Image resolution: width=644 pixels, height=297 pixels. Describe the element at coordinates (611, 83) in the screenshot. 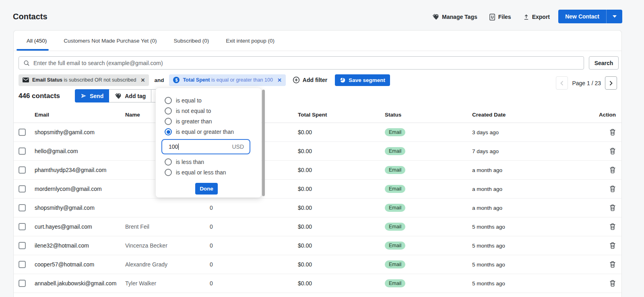

I see `next-page-button` at that location.